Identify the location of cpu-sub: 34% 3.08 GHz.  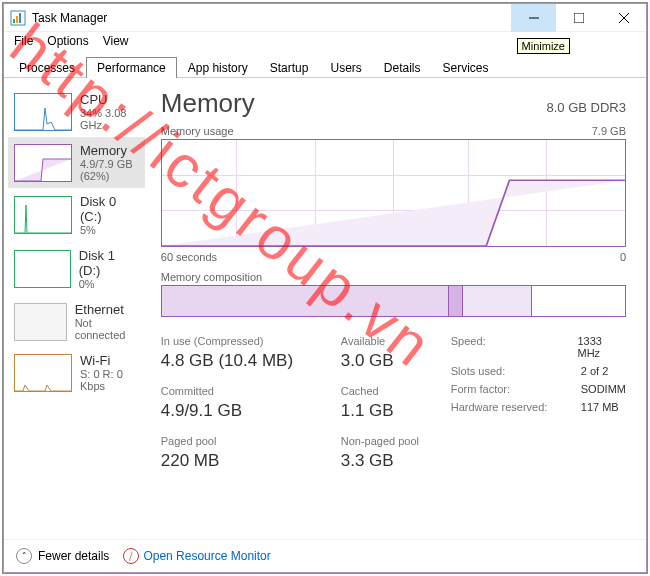
(110, 119).